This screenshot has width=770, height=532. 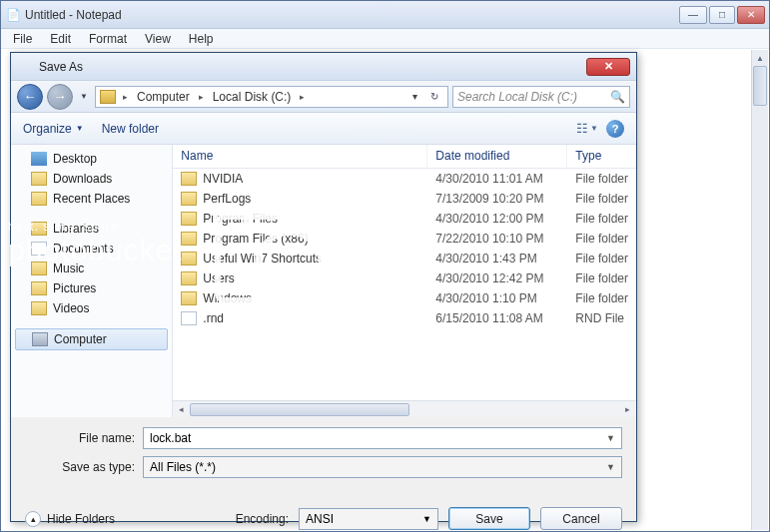 I want to click on saveastype-combo: All Files (*.*)▼, so click(x=383, y=467).